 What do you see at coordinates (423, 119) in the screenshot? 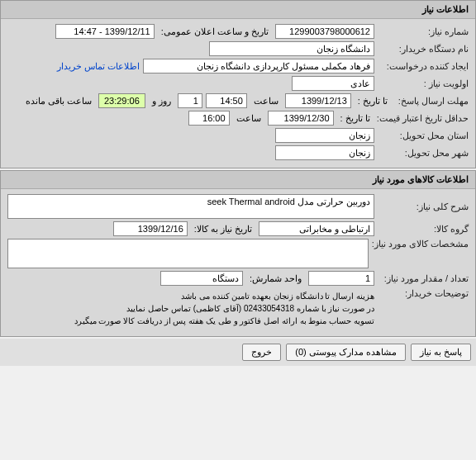
I see `validity-label: حداقل تاریخ اعتبار قیمت:` at bounding box center [423, 119].